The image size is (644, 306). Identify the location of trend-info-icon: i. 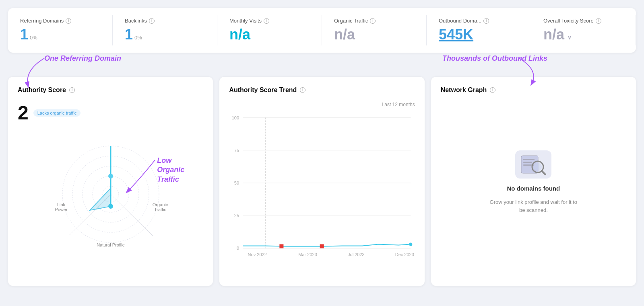
(303, 90).